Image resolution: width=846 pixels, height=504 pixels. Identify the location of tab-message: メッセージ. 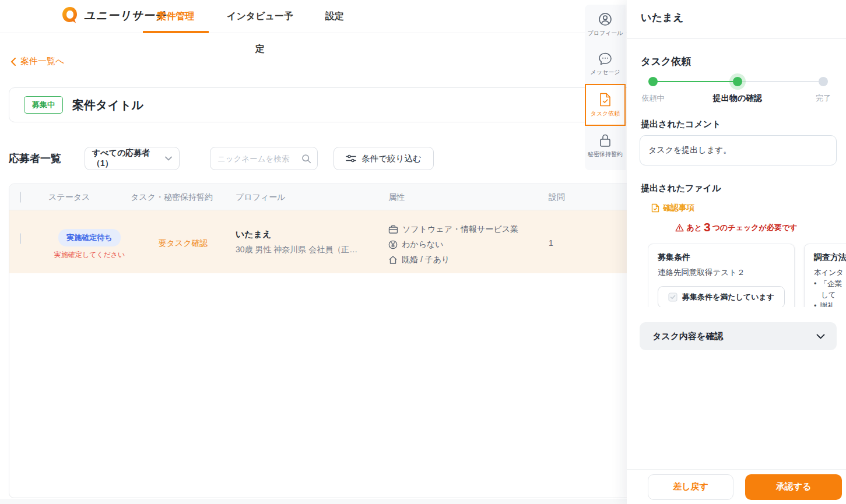
(605, 64).